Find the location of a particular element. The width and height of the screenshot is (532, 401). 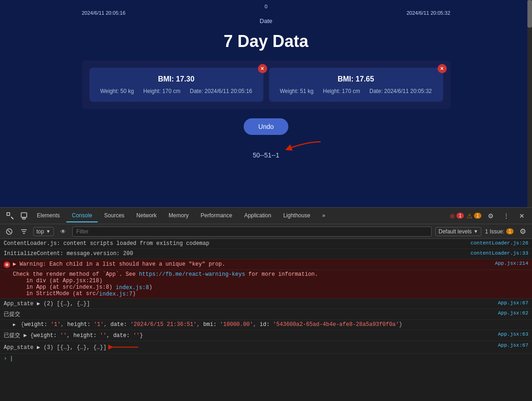

console-toolbar: top ▼ 👁 Default levels ▼ 1 Issue: 1 ⚙ is located at coordinates (266, 232).